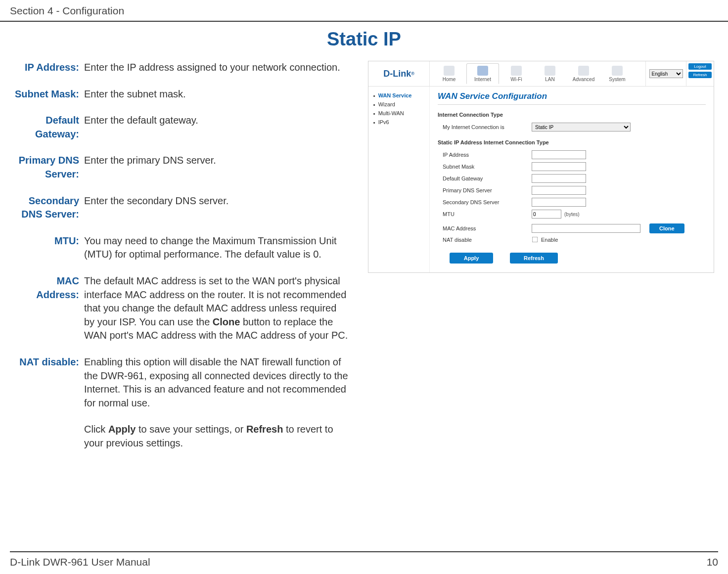  What do you see at coordinates (617, 71) in the screenshot?
I see `system-icon` at bounding box center [617, 71].